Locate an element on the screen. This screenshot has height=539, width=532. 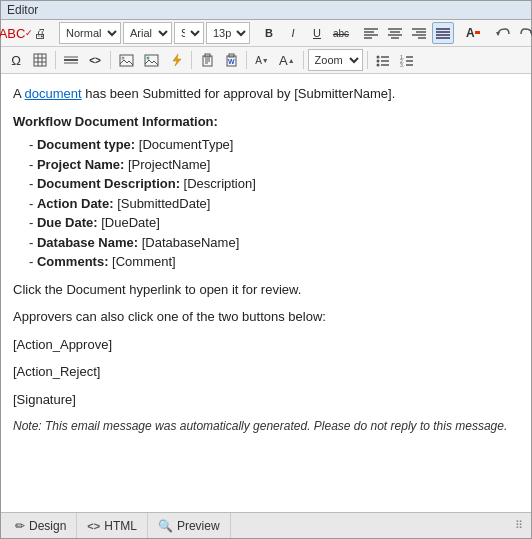
tab-design: ✏ Design is located at coordinates (41, 526).